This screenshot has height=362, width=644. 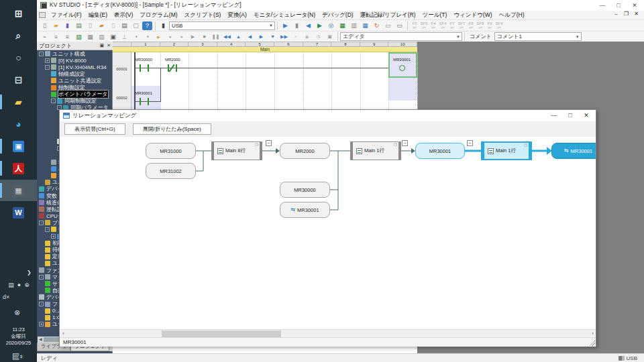 I want to click on contact-label: MR30001, so click(x=144, y=93).